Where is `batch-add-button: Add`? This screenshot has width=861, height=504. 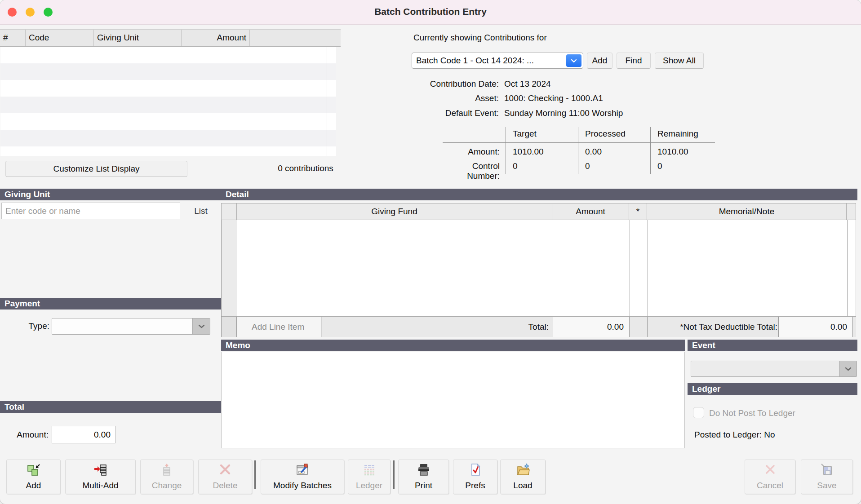 batch-add-button: Add is located at coordinates (599, 61).